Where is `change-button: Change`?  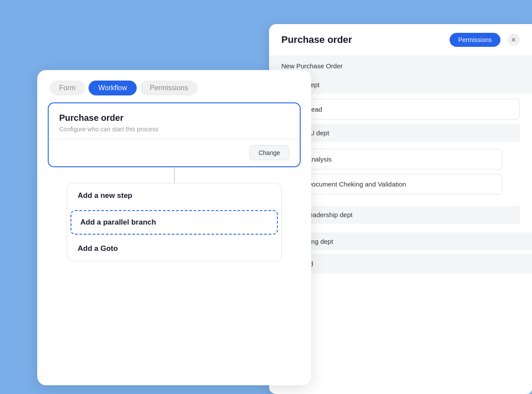 change-button: Change is located at coordinates (269, 153).